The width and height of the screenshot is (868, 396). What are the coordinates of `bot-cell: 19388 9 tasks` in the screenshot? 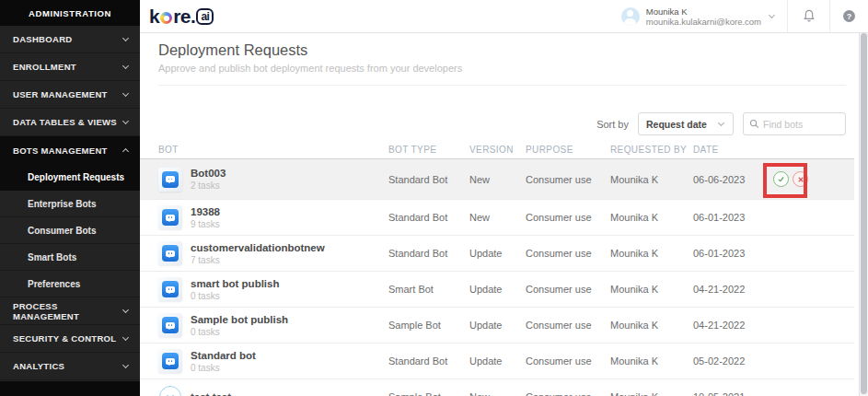 It's located at (273, 217).